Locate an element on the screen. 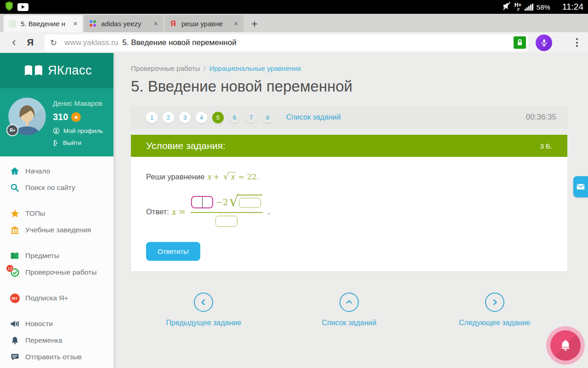  logout-link: Выйти is located at coordinates (78, 143).